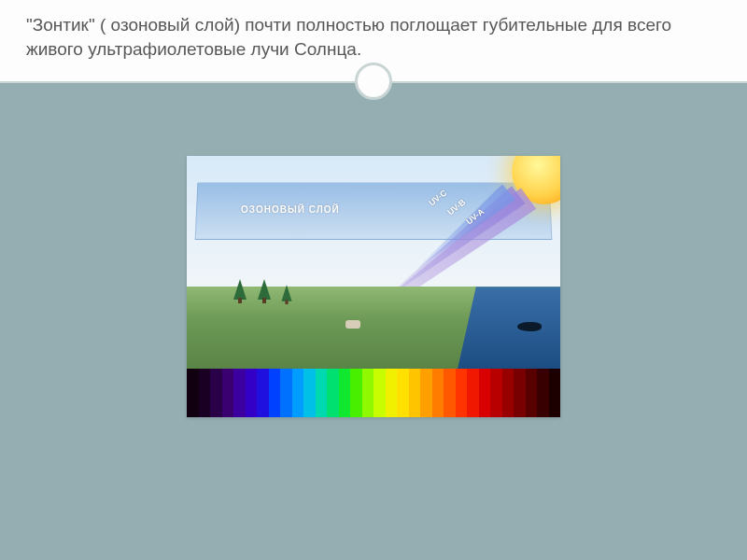 The width and height of the screenshot is (747, 560). I want to click on divider, so click(374, 81).